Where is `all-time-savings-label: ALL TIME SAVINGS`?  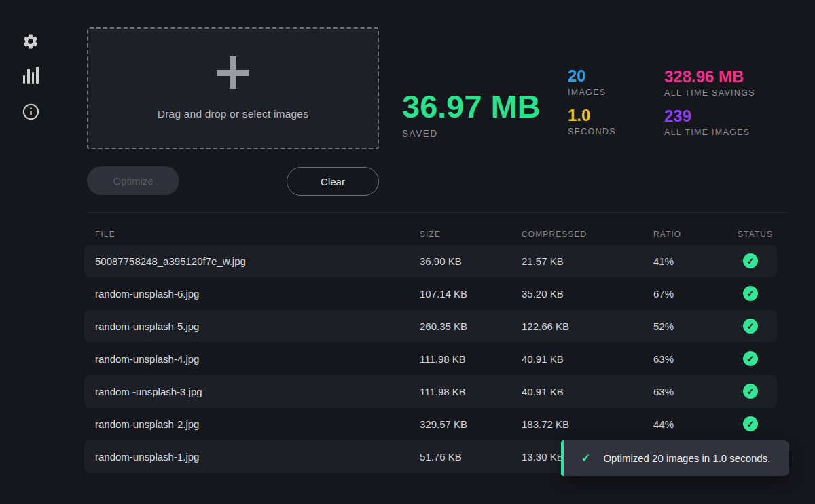
all-time-savings-label: ALL TIME SAVINGS is located at coordinates (710, 93).